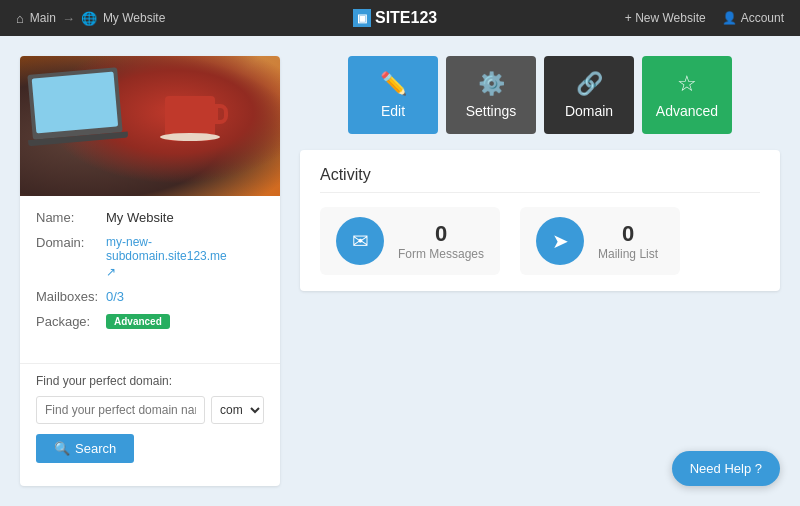 The width and height of the screenshot is (800, 506). What do you see at coordinates (185, 272) in the screenshot?
I see `external-link-icon: ↗` at bounding box center [185, 272].